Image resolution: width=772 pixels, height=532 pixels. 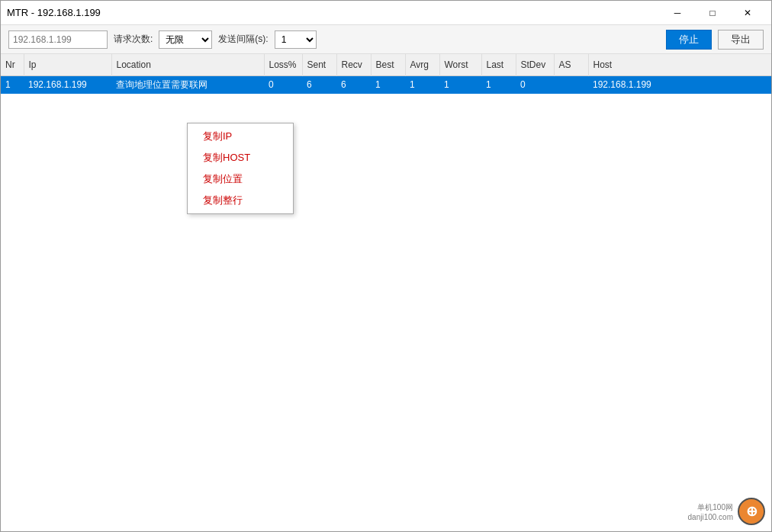 I want to click on cell-as, so click(x=571, y=85).